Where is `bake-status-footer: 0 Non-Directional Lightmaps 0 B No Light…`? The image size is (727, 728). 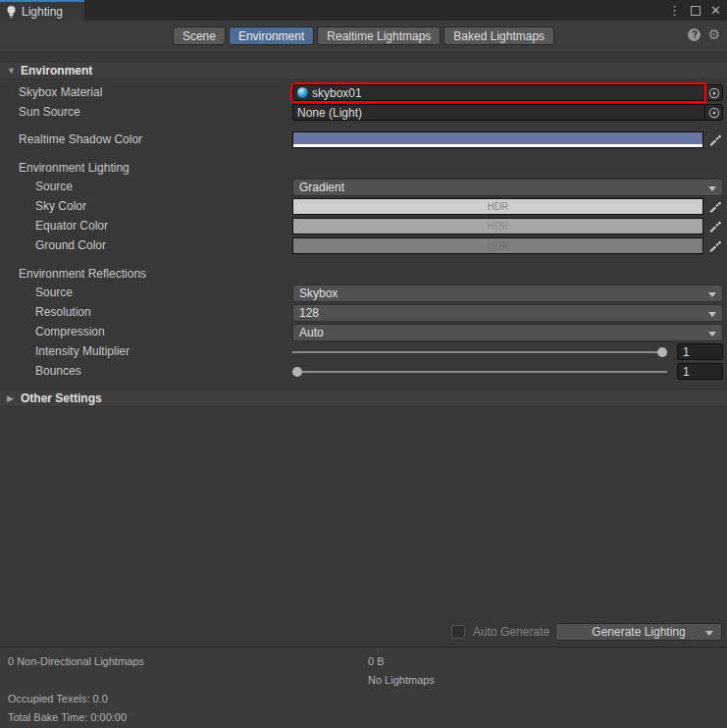 bake-status-footer: 0 Non-Directional Lightmaps 0 B No Light… is located at coordinates (363, 687).